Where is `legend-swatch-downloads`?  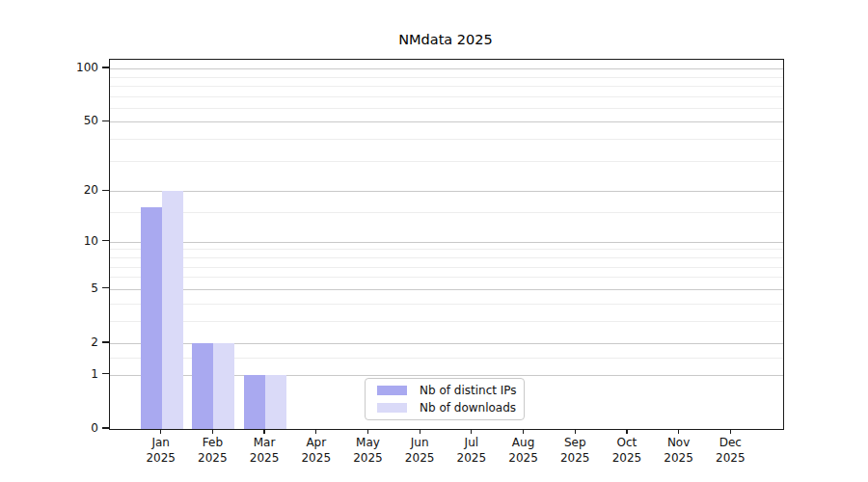 legend-swatch-downloads is located at coordinates (392, 408).